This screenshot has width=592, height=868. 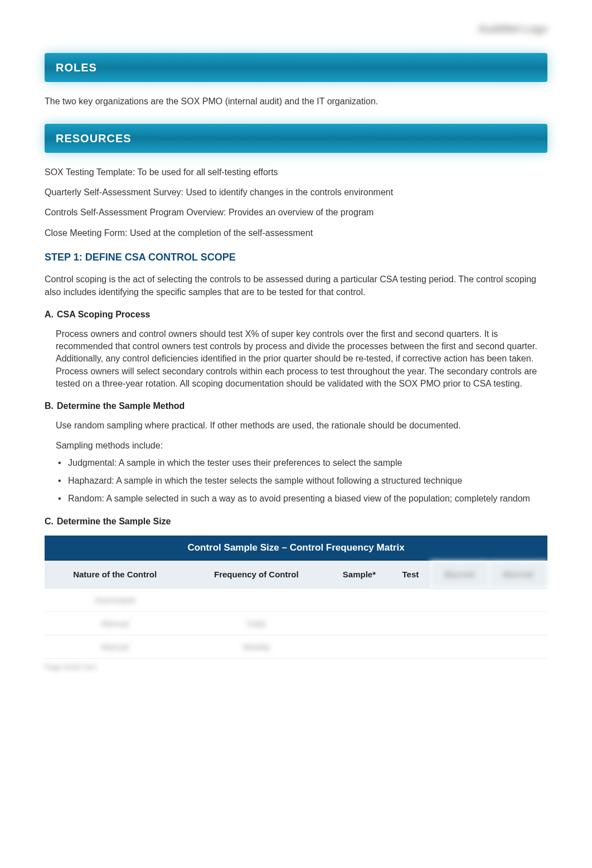 I want to click on step1-a-body: Process owners and control owners should…, so click(x=296, y=359).